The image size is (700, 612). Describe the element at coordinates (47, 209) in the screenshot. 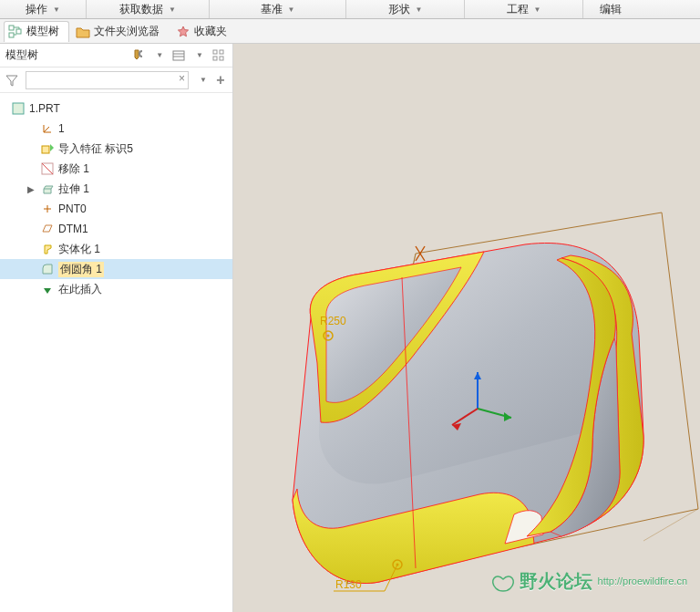

I see `point-icon` at that location.